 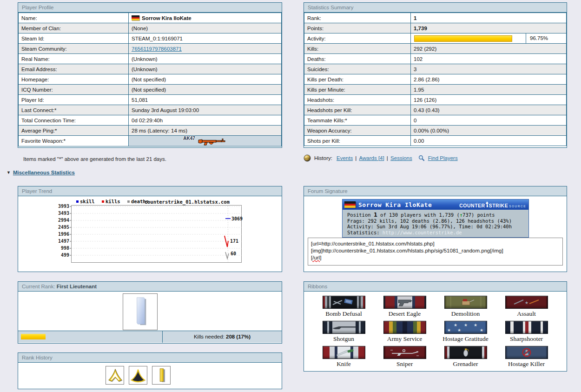 What do you see at coordinates (527, 302) in the screenshot?
I see `ribbon-assault: ★` at bounding box center [527, 302].